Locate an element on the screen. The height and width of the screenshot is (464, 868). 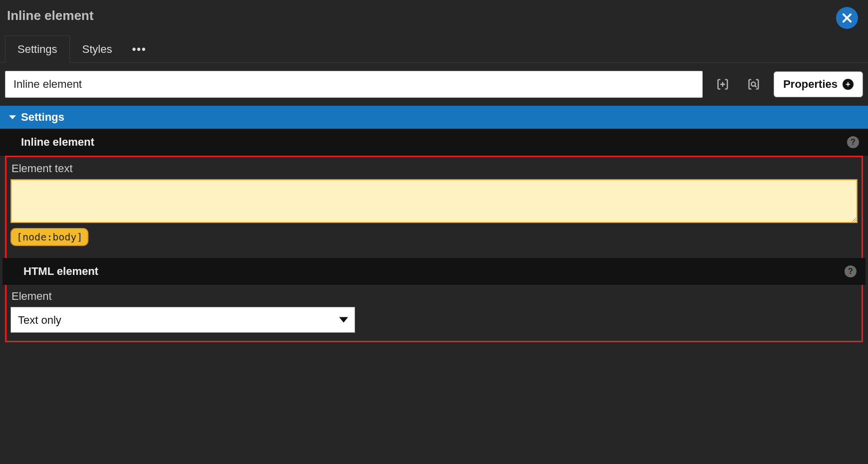
properties-button-label: Properties is located at coordinates (810, 84).